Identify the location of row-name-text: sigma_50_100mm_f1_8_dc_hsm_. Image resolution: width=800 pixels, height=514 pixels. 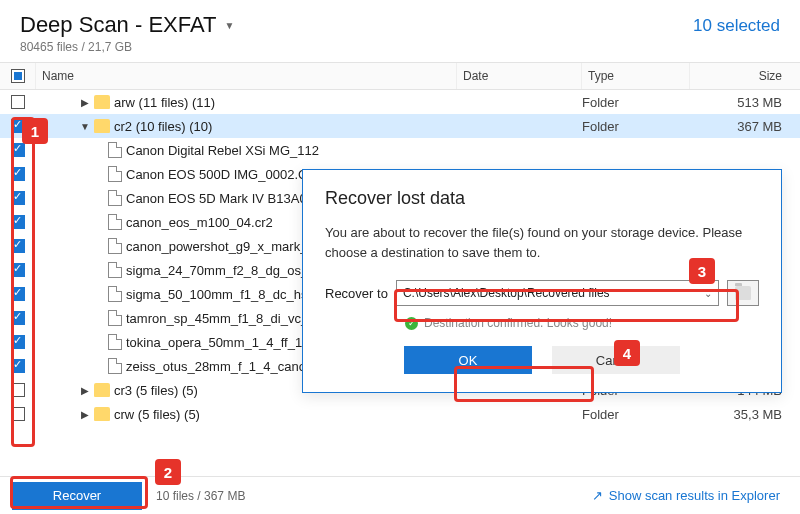
(226, 294).